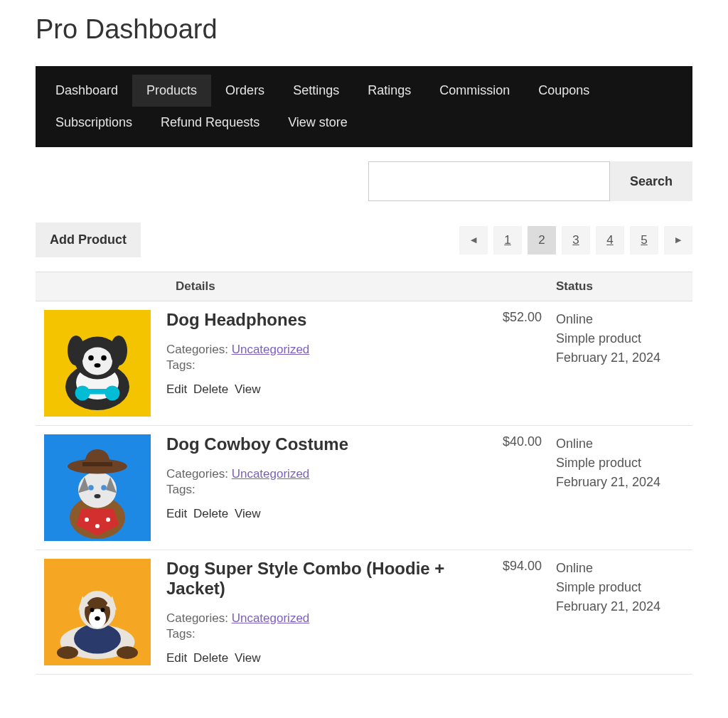  What do you see at coordinates (172, 91) in the screenshot?
I see `nav-item-products: Products` at bounding box center [172, 91].